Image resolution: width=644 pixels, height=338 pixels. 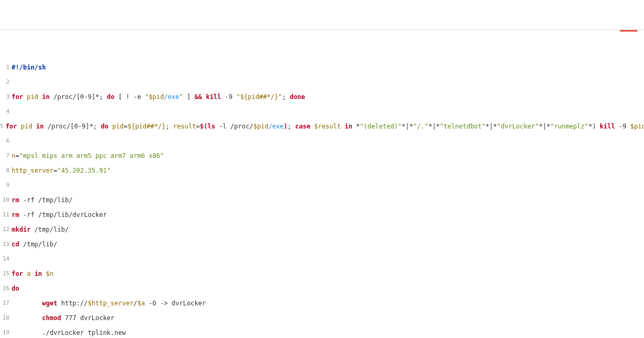 I want to click on code-line: 1#!/bin/sh, so click(x=322, y=67).